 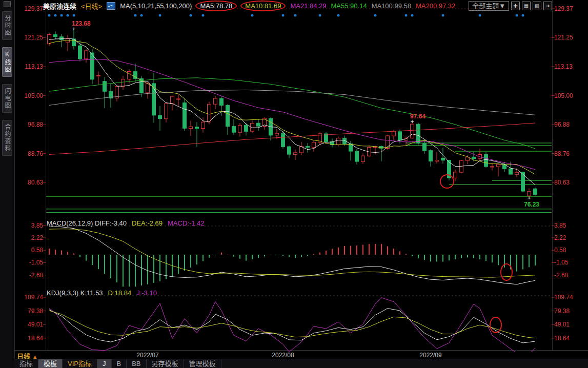 I want to click on sidebar-item-time-chart: 分时图, so click(x=7, y=26).